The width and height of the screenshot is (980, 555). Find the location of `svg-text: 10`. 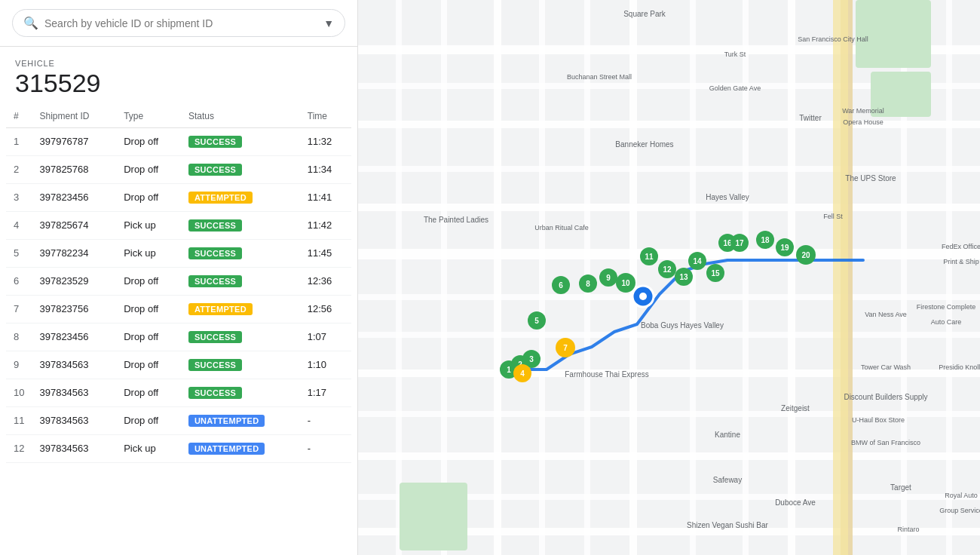

svg-text: 10 is located at coordinates (626, 284).